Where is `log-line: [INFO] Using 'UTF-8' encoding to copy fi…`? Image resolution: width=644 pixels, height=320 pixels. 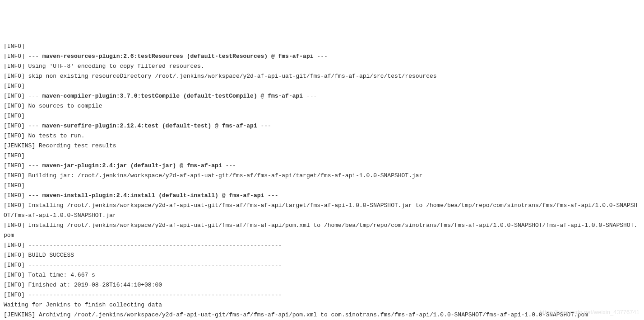
log-line: [INFO] Using 'UTF-8' encoding to copy fi… is located at coordinates (322, 66).